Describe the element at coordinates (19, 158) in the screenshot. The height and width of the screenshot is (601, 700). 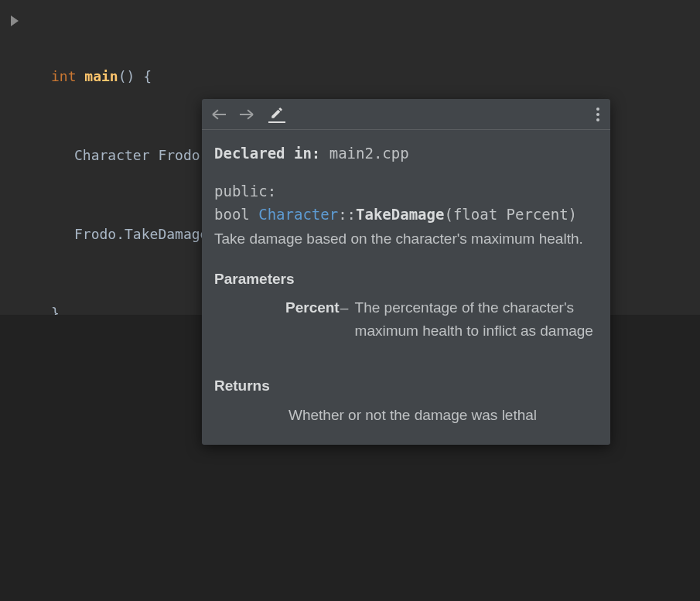
I see `editor-gutter` at that location.